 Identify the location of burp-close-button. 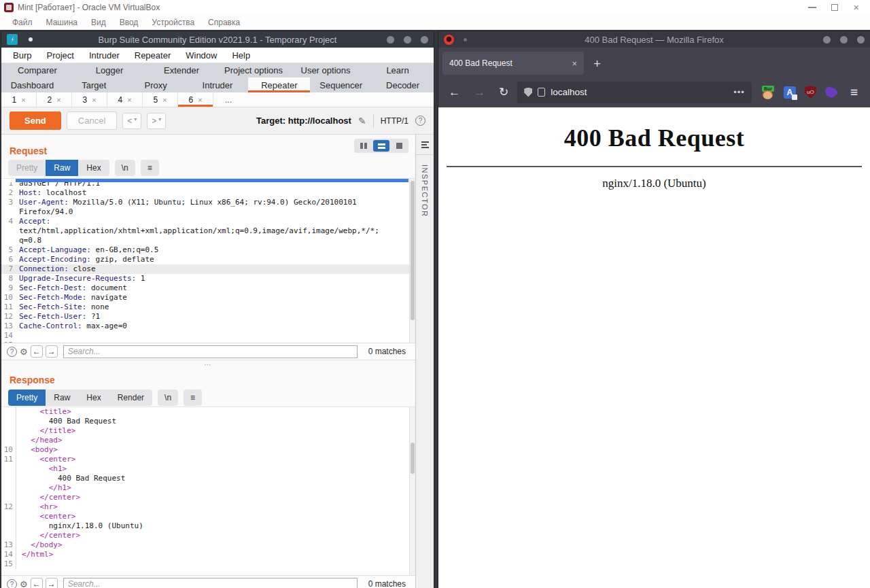
(424, 39).